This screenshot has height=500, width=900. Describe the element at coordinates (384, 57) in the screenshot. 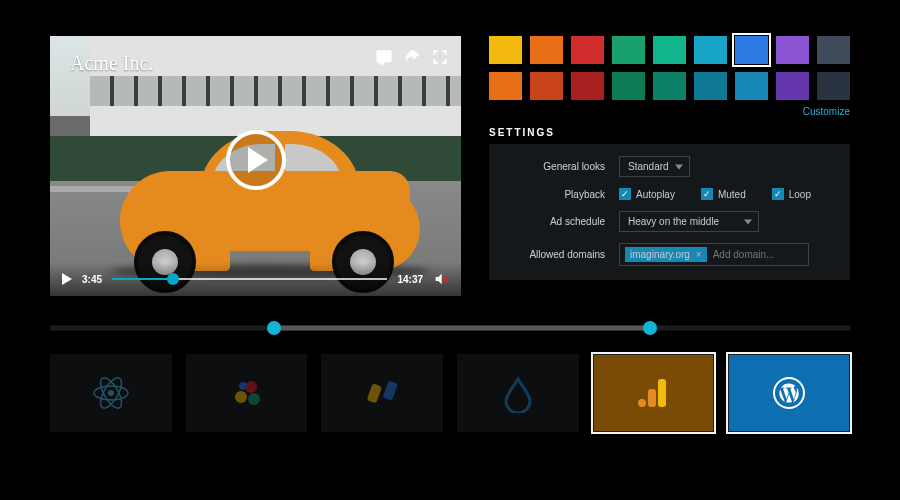

I see `cast-icon` at that location.